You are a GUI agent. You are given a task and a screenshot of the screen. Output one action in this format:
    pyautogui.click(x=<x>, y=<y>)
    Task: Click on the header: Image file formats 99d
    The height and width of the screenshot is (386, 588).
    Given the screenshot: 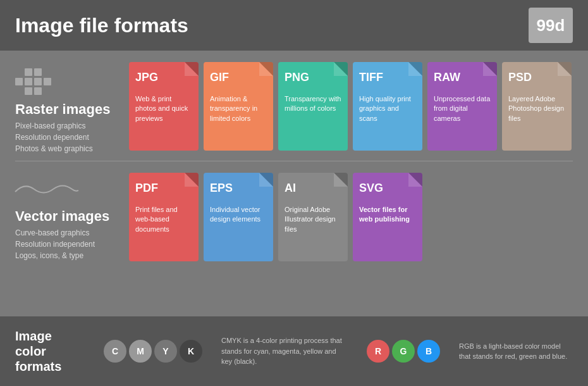 What is the action you would take?
    pyautogui.click(x=294, y=25)
    